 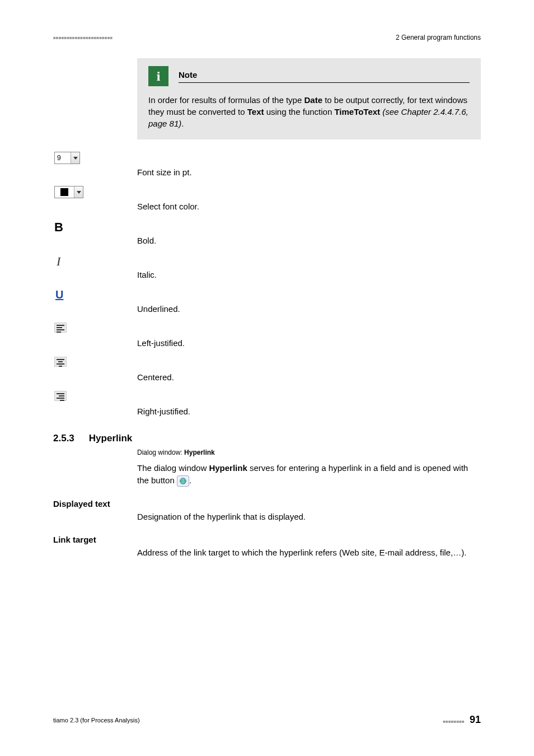 I want to click on align-center-desc: Centered., so click(x=309, y=368).